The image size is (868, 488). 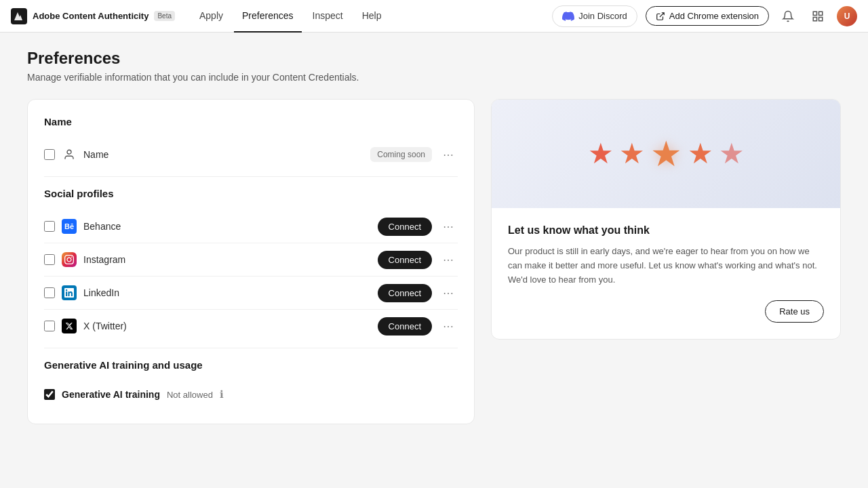 What do you see at coordinates (69, 226) in the screenshot?
I see `behance-icon: Bē` at bounding box center [69, 226].